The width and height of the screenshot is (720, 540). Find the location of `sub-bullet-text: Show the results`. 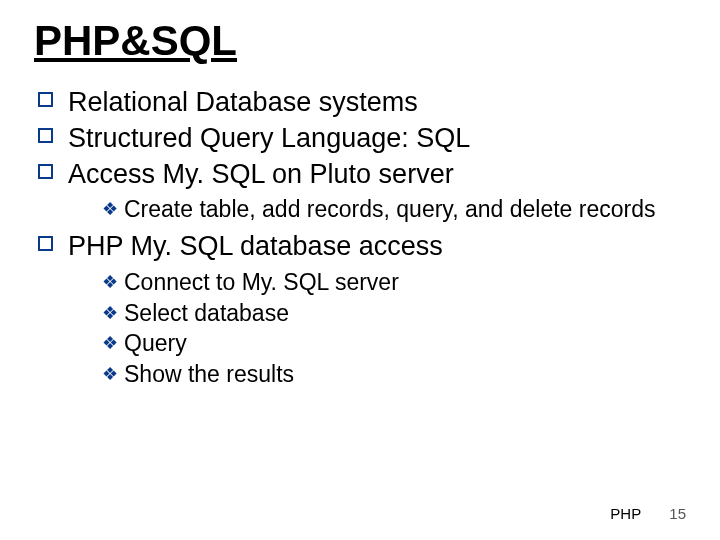

sub-bullet-text: Show the results is located at coordinates (209, 374).